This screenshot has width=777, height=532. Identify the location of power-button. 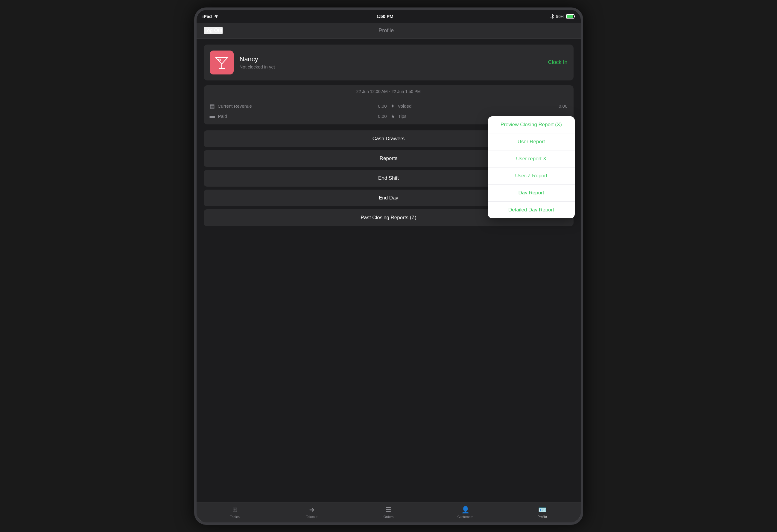
(582, 248).